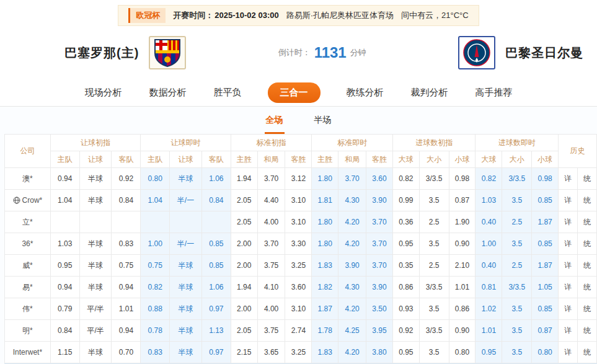  What do you see at coordinates (216, 331) in the screenshot?
I see `odds-cell-live: 1.13` at bounding box center [216, 331].